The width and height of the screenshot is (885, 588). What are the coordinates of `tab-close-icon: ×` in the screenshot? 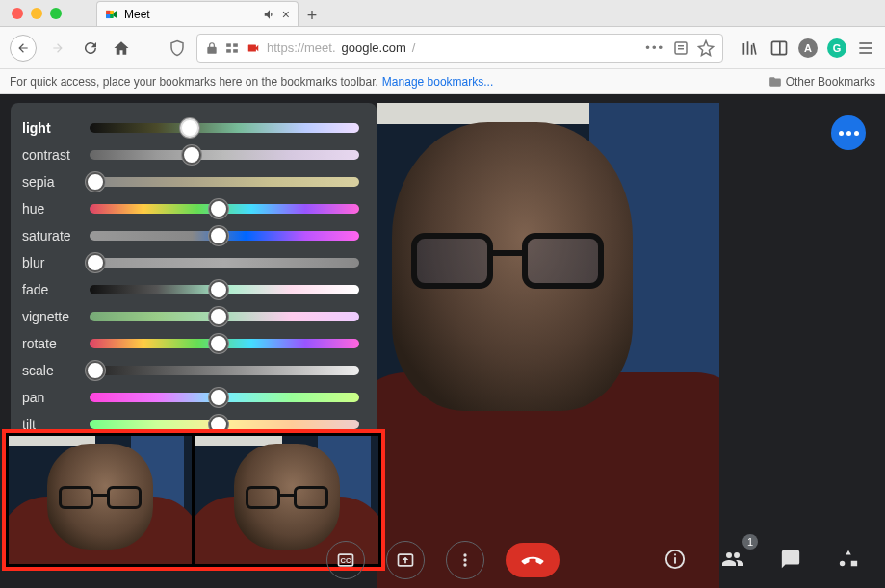 It's located at (286, 14).